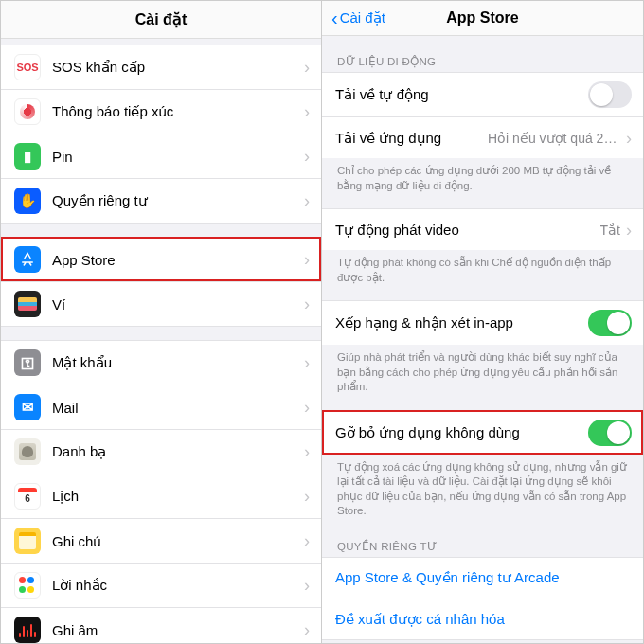 This screenshot has width=644, height=644. What do you see at coordinates (178, 407) in the screenshot?
I see `row-label: Mail` at bounding box center [178, 407].